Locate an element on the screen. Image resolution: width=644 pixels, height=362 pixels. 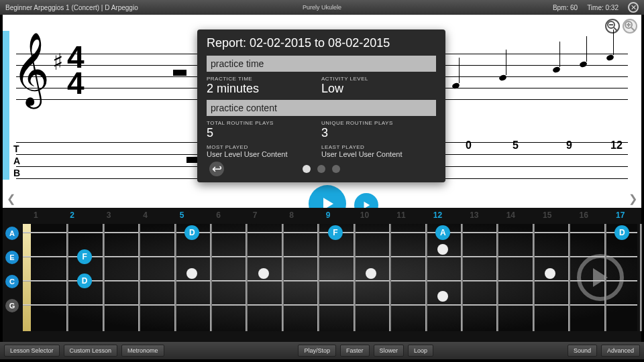
open-note: E is located at coordinates (12, 257).